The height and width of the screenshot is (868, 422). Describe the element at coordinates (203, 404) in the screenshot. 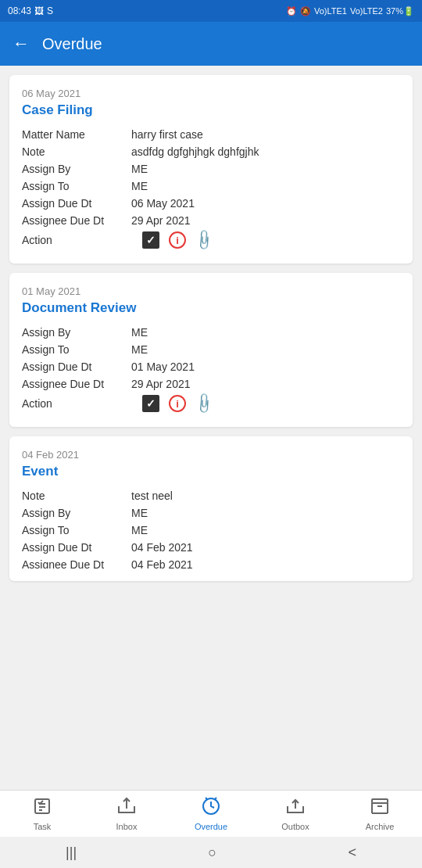

I see `paperclip-icon-2: 📎` at that location.